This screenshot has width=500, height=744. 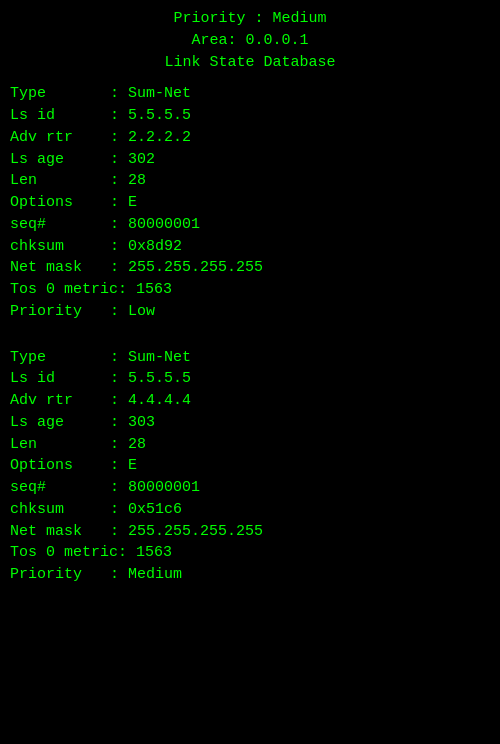 What do you see at coordinates (250, 41) in the screenshot?
I see `area-line: Area: 0.0.0.1` at bounding box center [250, 41].